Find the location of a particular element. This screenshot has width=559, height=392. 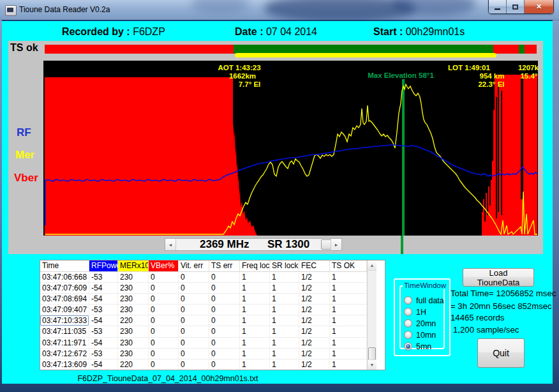

table-scrollbar: ▲ ▼ is located at coordinates (371, 315).